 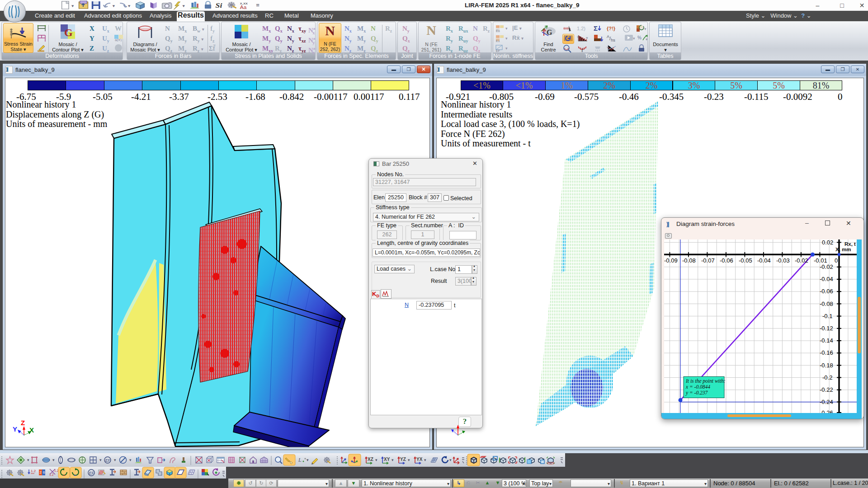 What do you see at coordinates (300, 460) in the screenshot?
I see `svg-text: L` at bounding box center [300, 460].